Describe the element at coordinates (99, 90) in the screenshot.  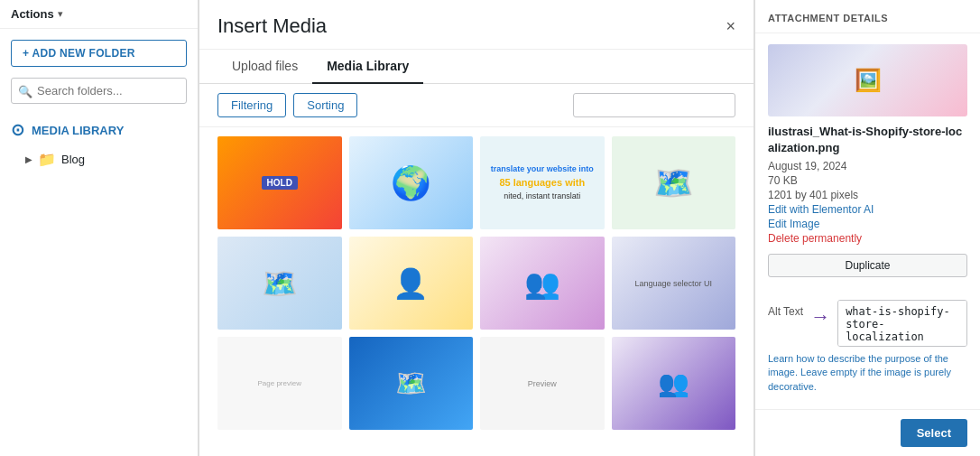
I see `search-folders-wrapper: 🔍` at that location.